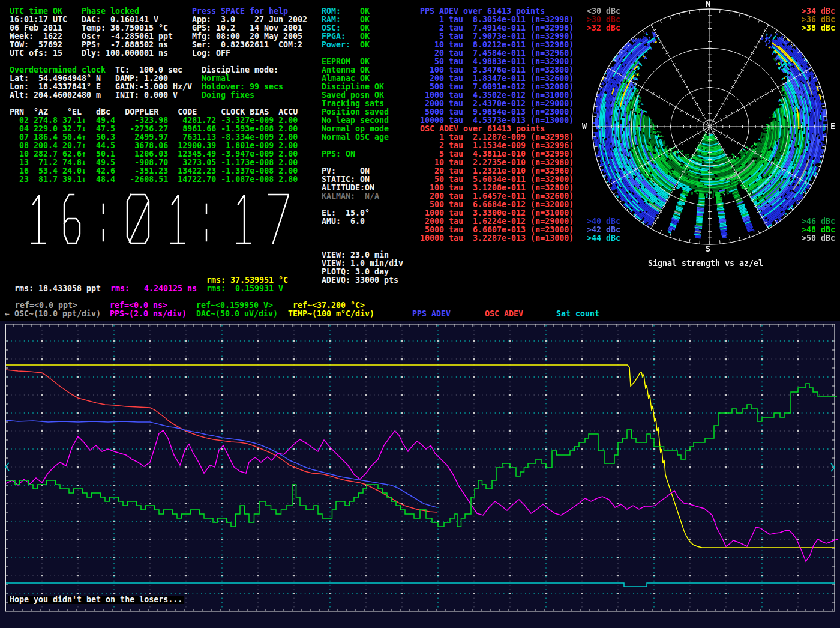  What do you see at coordinates (247, 28) in the screenshot?
I see `version-block-2: GPS: 10.2 14 Nov 2001` at bounding box center [247, 28].